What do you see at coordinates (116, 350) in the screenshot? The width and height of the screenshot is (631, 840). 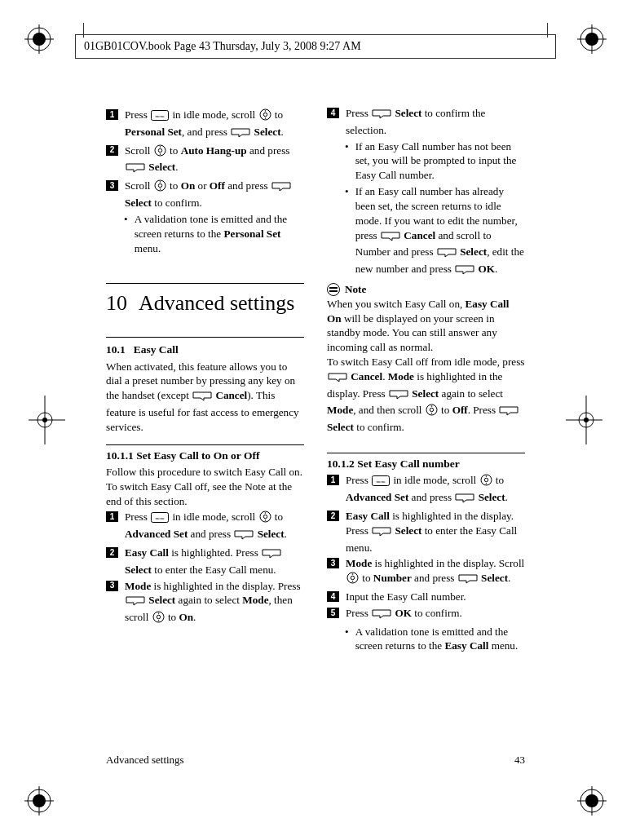 I see `subsection-number: 10.1` at bounding box center [116, 350].